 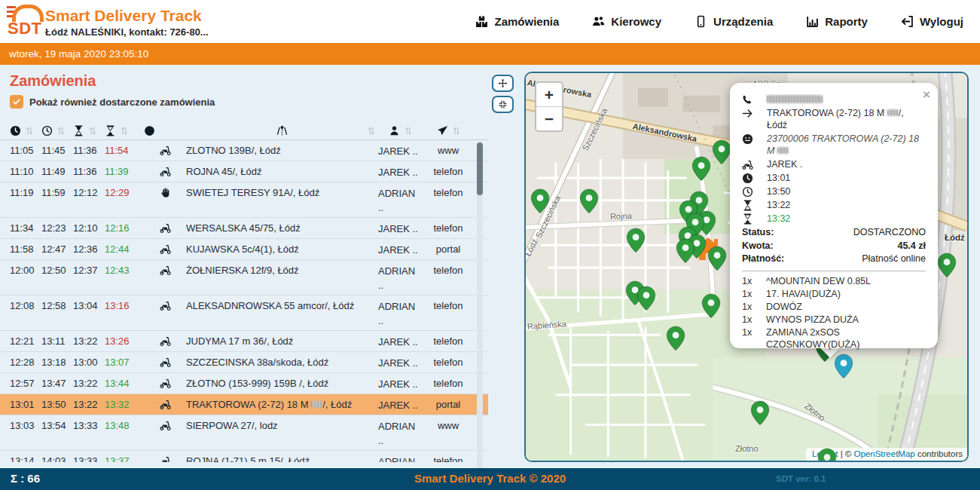 What do you see at coordinates (89, 130) in the screenshot?
I see `column-header-hourglass-start` at bounding box center [89, 130].